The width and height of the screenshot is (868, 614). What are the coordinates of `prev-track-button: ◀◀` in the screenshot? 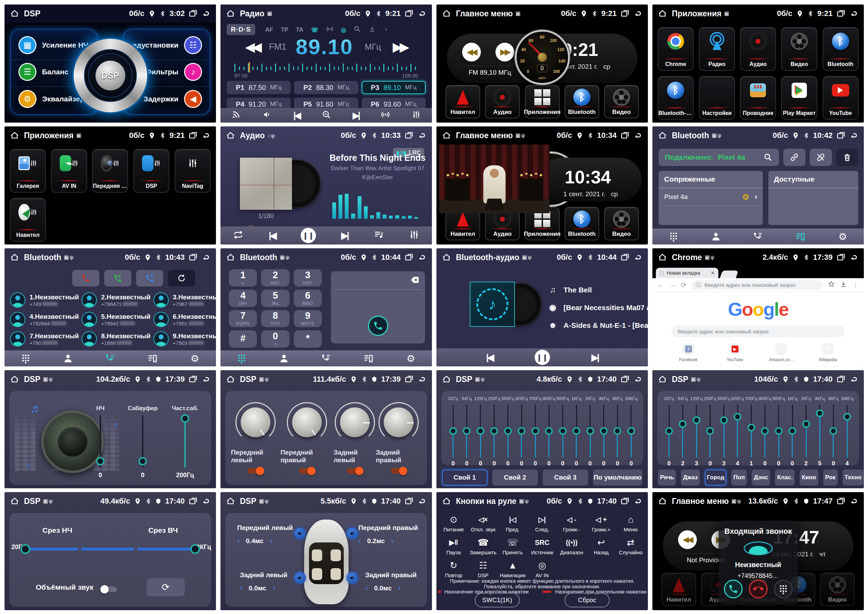 It's located at (471, 52).